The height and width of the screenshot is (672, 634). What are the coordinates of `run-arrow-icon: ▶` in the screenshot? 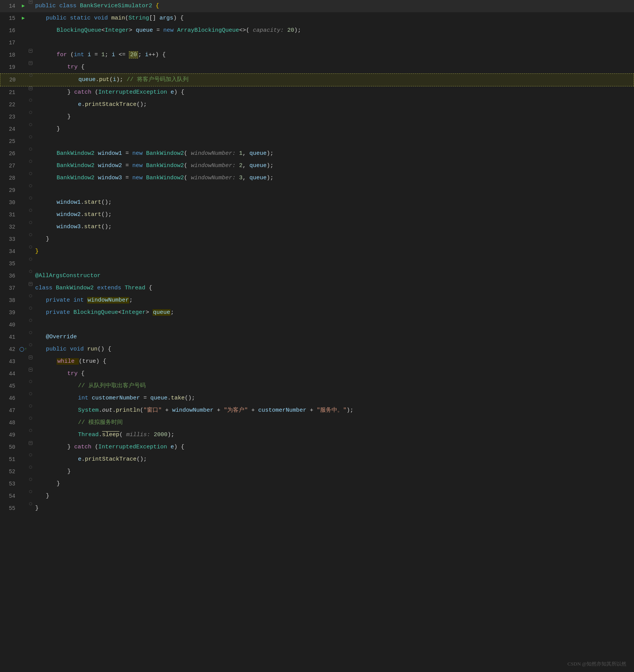 It's located at (23, 18).